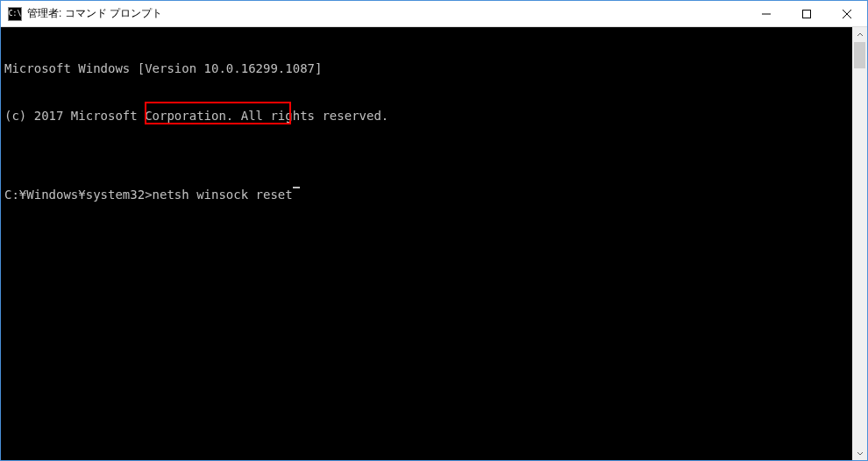 The image size is (868, 461). What do you see at coordinates (807, 14) in the screenshot?
I see `window-controls` at bounding box center [807, 14].